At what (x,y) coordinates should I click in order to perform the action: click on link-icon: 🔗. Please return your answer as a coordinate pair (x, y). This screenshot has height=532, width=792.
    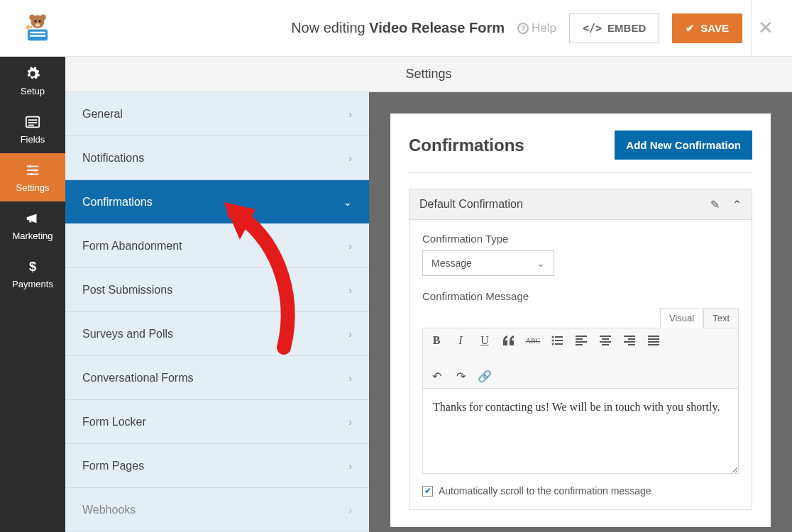
    Looking at the image, I should click on (485, 376).